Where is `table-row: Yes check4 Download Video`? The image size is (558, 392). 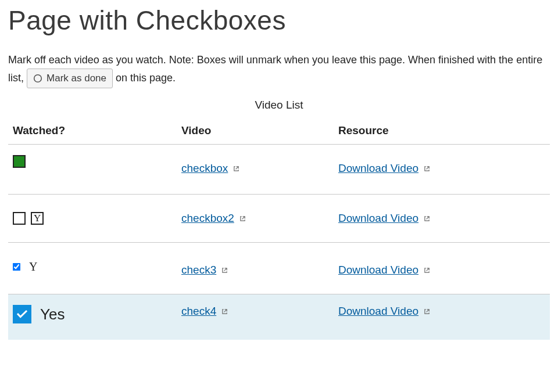
table-row: Yes check4 Download Video is located at coordinates (279, 317).